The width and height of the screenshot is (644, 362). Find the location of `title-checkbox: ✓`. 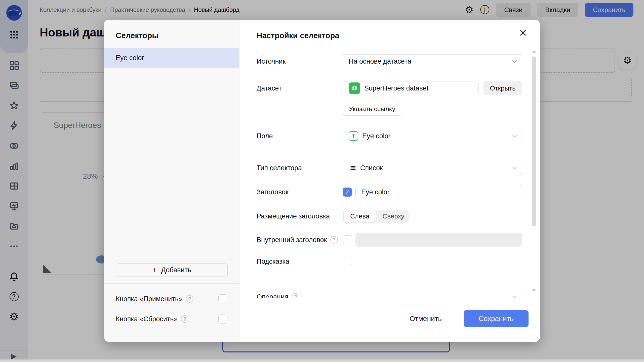

title-checkbox: ✓ is located at coordinates (347, 192).